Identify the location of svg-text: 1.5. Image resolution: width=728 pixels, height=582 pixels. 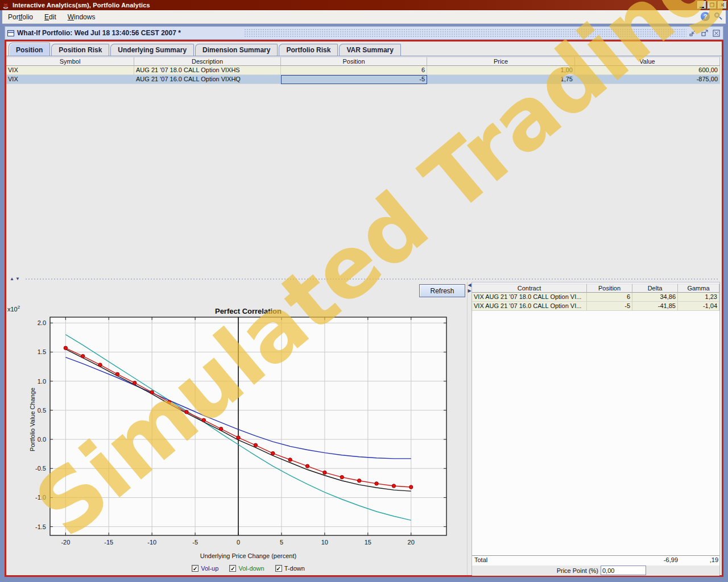
(42, 352).